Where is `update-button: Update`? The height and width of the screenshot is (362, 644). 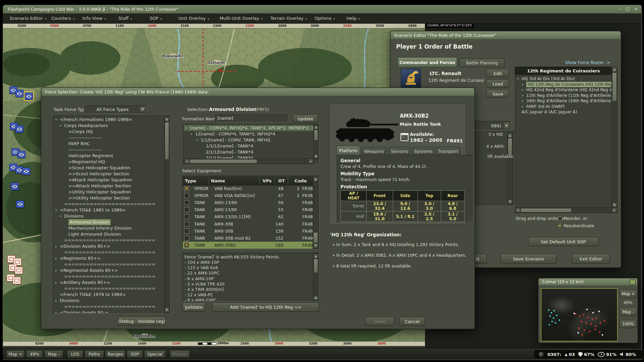
update-button: Update is located at coordinates (305, 119).